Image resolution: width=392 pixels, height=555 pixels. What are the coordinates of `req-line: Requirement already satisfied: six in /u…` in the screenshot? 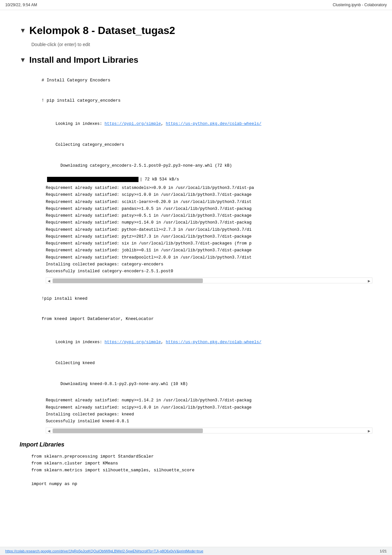 It's located at (209, 244).